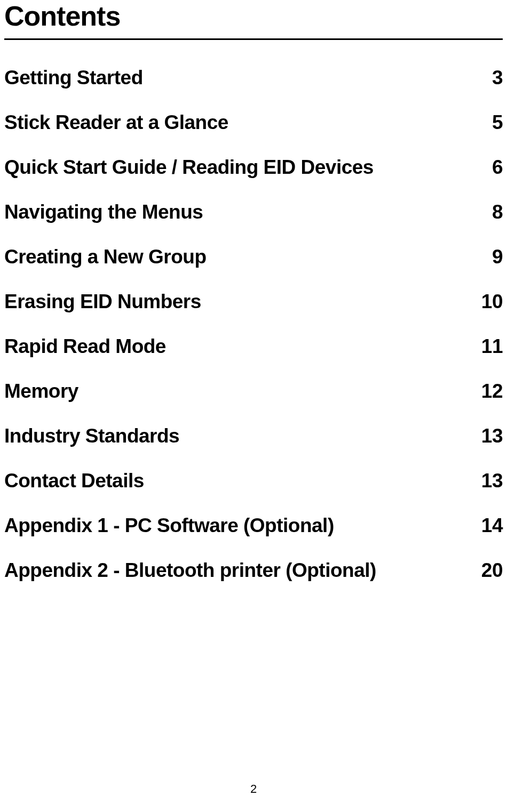  What do you see at coordinates (487, 257) in the screenshot?
I see `toc-entry-page: 9` at bounding box center [487, 257].